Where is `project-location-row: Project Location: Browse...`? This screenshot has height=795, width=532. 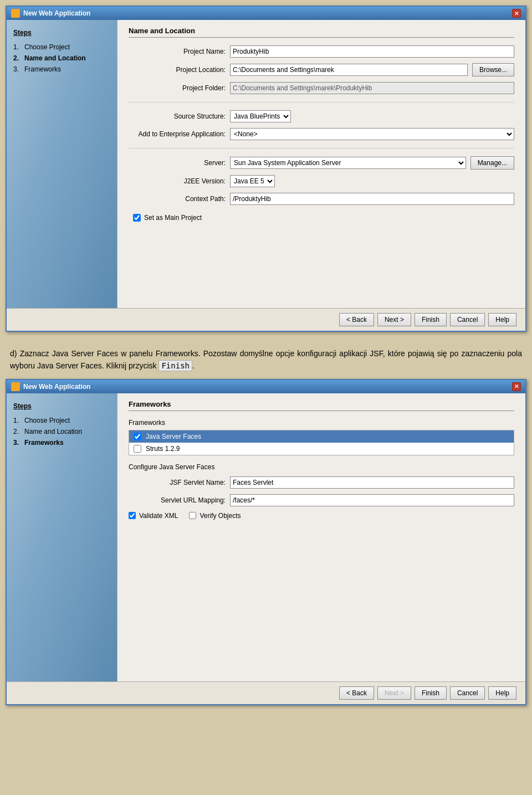
project-location-row: Project Location: Browse... is located at coordinates (321, 70).